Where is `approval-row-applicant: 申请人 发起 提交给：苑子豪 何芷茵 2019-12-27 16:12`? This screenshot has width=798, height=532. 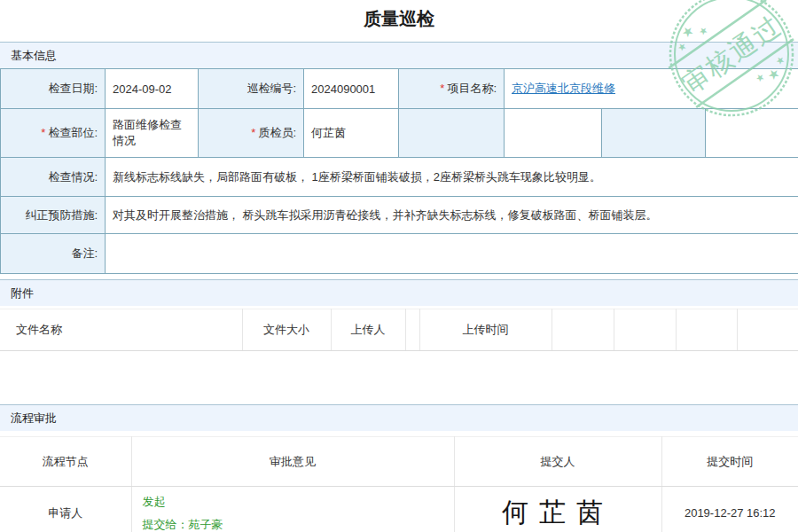
approval-row-applicant: 申请人 发起 提交给：苑子豪 何芷茵 2019-12-27 16:12 is located at coordinates (399, 509).